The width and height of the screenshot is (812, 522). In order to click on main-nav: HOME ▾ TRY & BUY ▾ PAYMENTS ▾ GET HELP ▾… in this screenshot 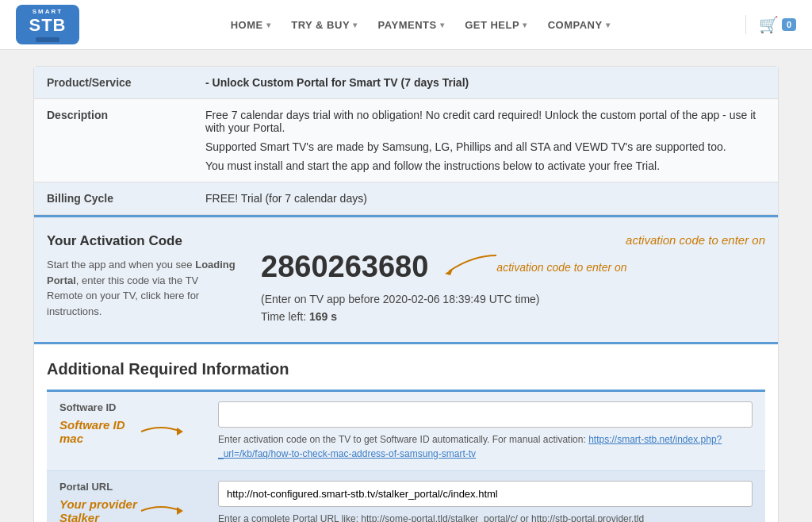, I will do `click(420, 25)`.